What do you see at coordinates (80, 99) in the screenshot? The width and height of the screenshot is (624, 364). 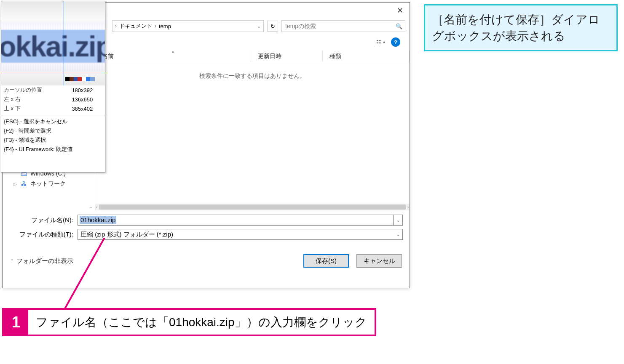 I see `snip-val: 136x650` at bounding box center [80, 99].